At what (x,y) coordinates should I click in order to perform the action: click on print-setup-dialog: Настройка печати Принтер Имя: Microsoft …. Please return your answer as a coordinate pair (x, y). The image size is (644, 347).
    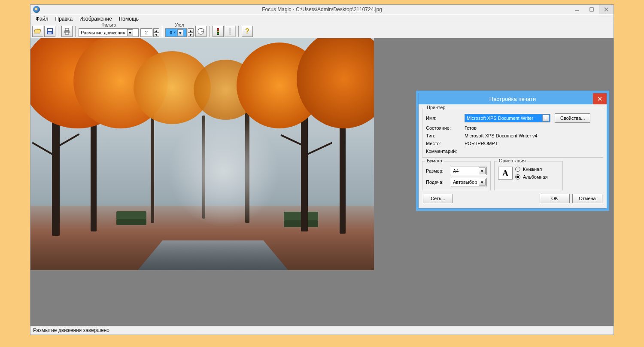
    Looking at the image, I should click on (513, 151).